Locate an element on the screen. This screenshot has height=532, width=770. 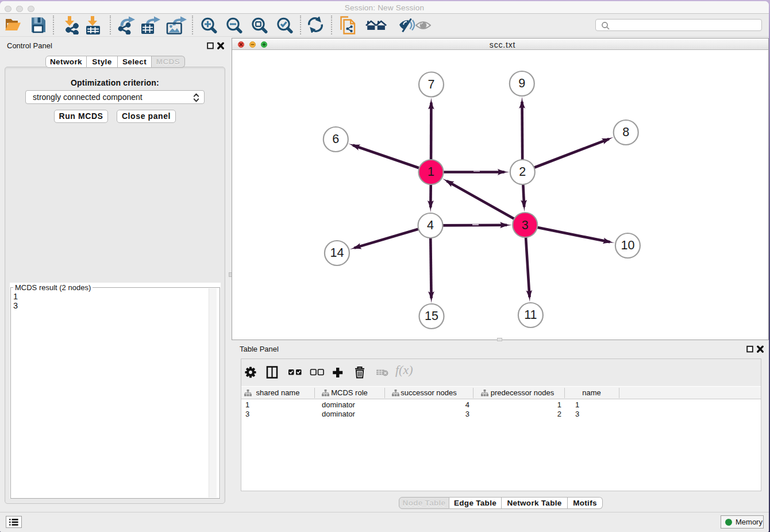
svg-text: 9 is located at coordinates (522, 83).